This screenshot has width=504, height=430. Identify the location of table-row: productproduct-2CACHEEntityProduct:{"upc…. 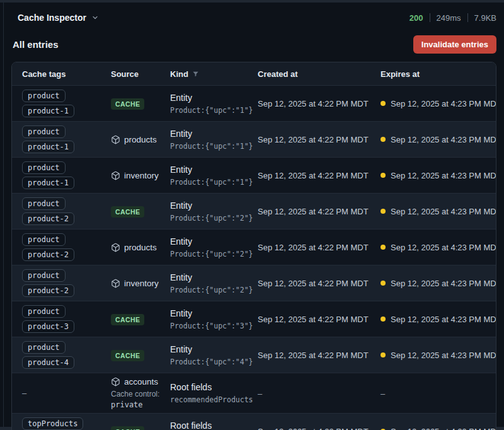
(254, 211).